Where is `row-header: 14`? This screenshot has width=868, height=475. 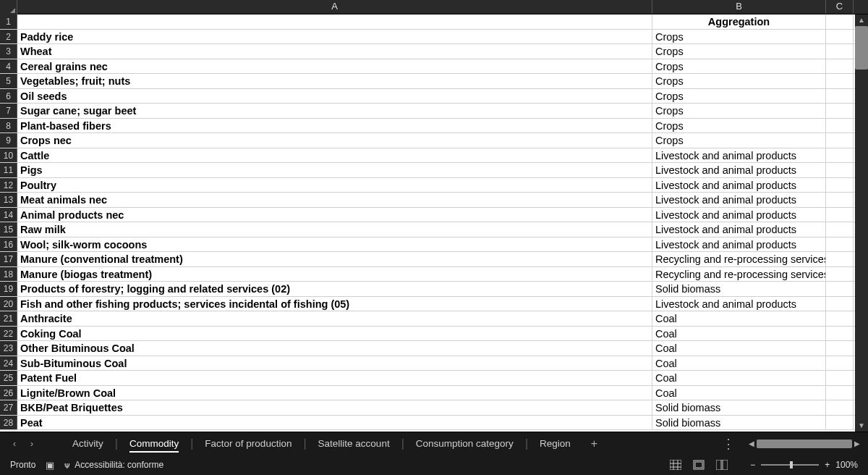 row-header: 14 is located at coordinates (9, 215).